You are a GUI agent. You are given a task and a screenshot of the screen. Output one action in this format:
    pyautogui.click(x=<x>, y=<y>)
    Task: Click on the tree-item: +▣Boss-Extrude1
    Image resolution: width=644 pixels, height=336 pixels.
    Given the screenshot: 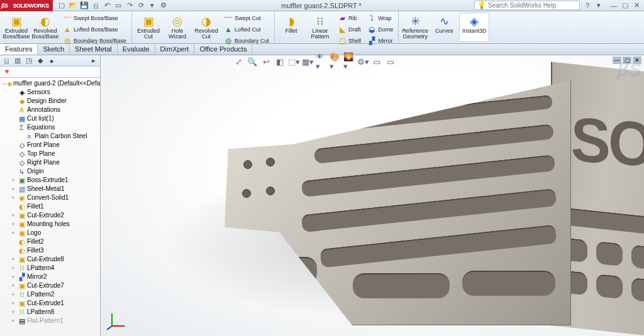 What is the action you would take?
    pyautogui.click(x=50, y=180)
    